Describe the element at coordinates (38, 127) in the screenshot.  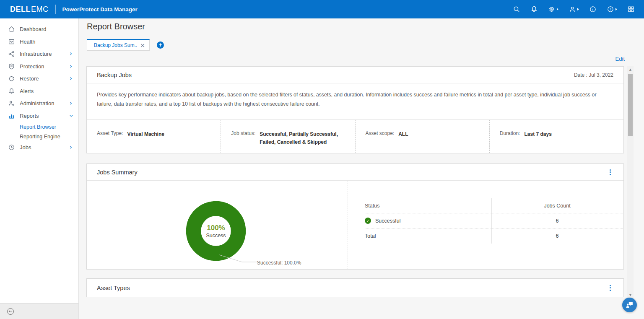
I see `sidebar-subitem-label: Report Browser` at that location.